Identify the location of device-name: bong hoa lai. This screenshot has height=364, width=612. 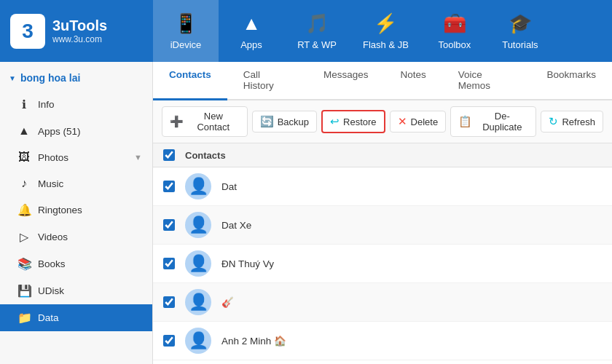
(50, 78).